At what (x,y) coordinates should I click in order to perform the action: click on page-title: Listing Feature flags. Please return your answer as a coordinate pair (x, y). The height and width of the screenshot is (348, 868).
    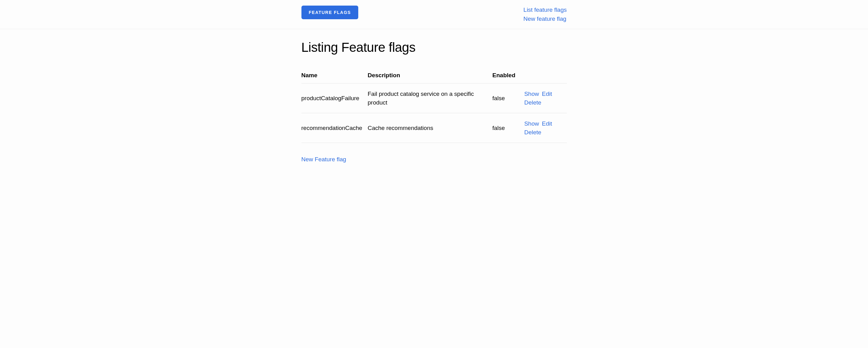
    Looking at the image, I should click on (434, 47).